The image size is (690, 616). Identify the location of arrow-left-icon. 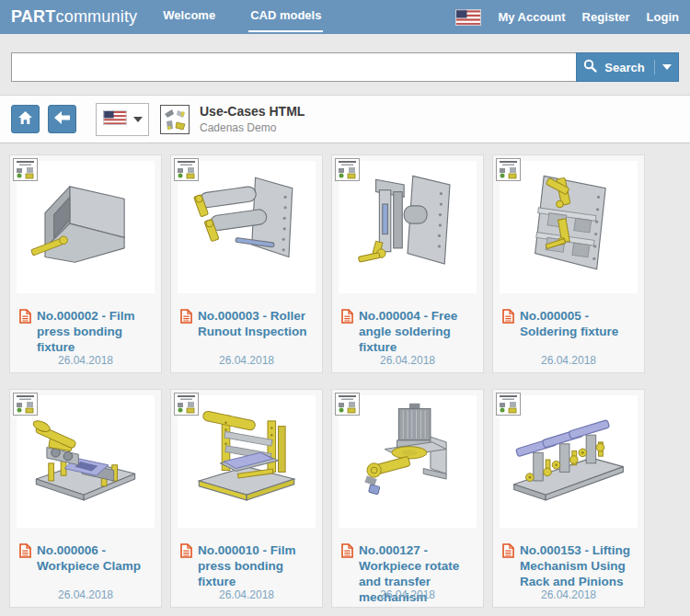
(63, 120).